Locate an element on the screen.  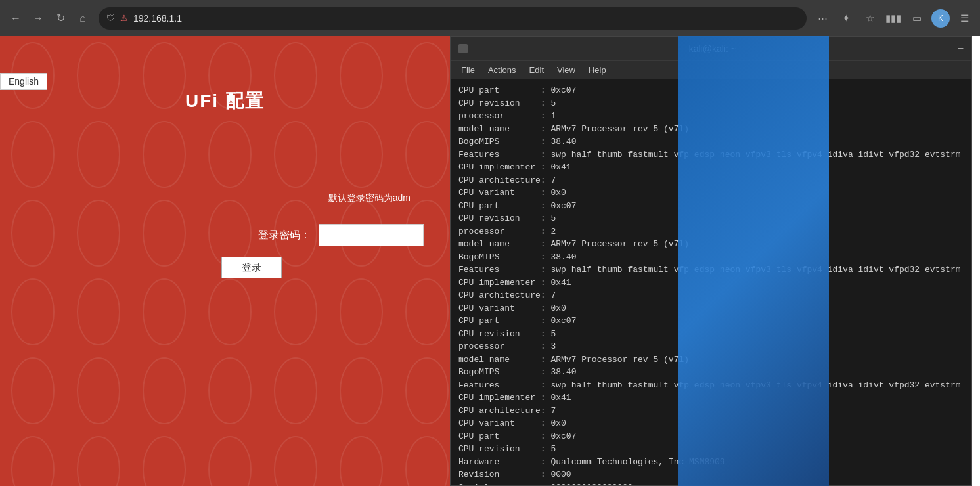
login-password-label: 登录密码： is located at coordinates (284, 235).